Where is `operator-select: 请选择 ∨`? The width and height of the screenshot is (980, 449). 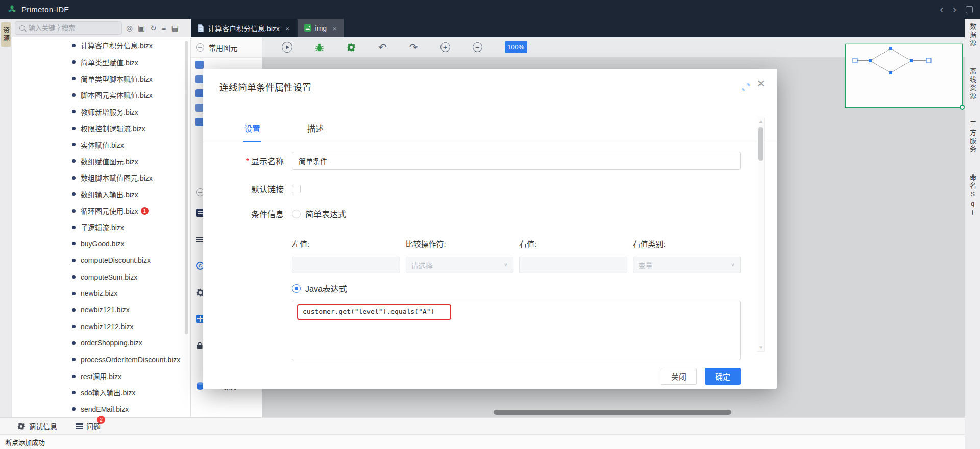 operator-select: 请选择 ∨ is located at coordinates (460, 265).